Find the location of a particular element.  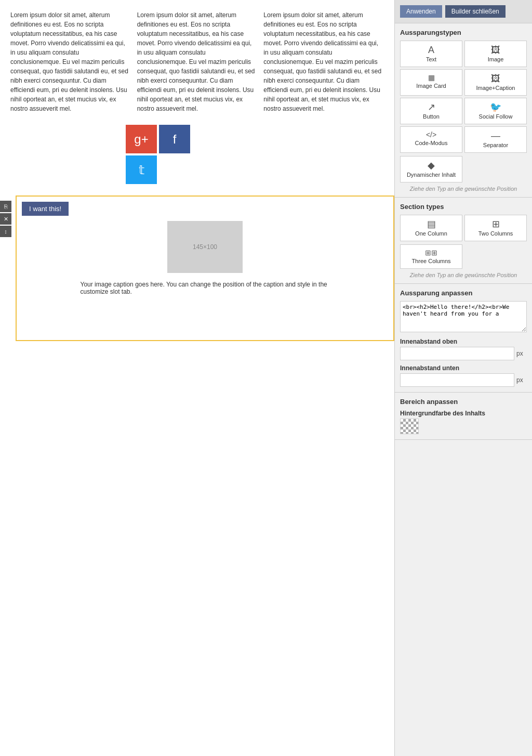

section-types-title: Section types is located at coordinates (463, 207).